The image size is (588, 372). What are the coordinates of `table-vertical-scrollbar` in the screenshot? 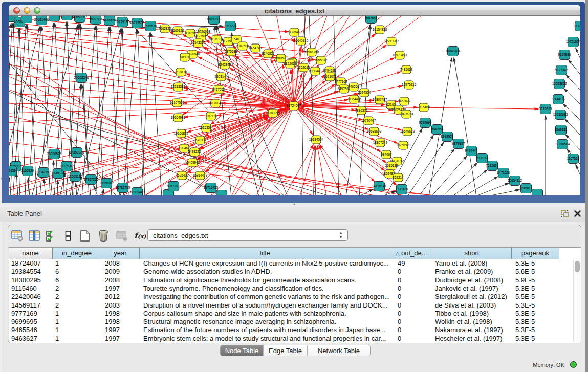 It's located at (577, 301).